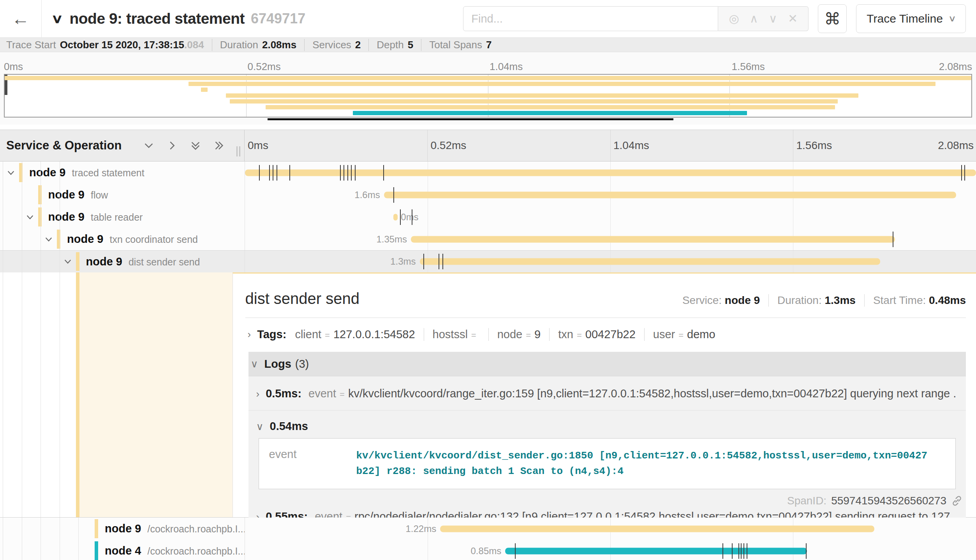  I want to click on link-icon, so click(957, 501).